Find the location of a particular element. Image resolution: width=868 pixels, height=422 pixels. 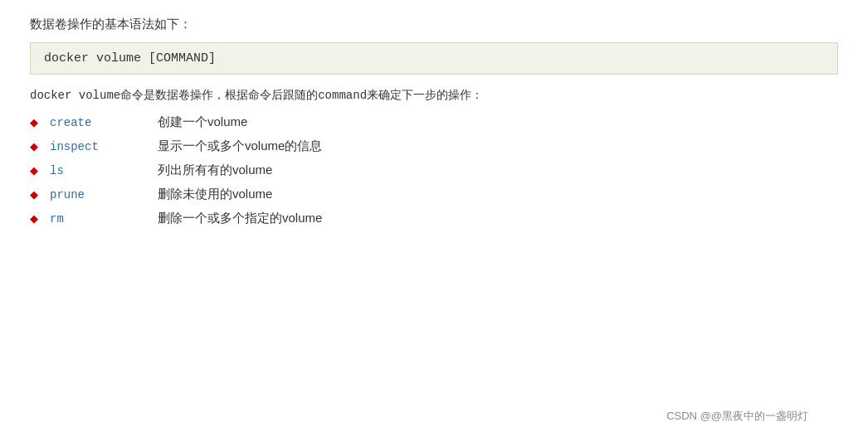

command-name-prune: prune is located at coordinates (104, 195).